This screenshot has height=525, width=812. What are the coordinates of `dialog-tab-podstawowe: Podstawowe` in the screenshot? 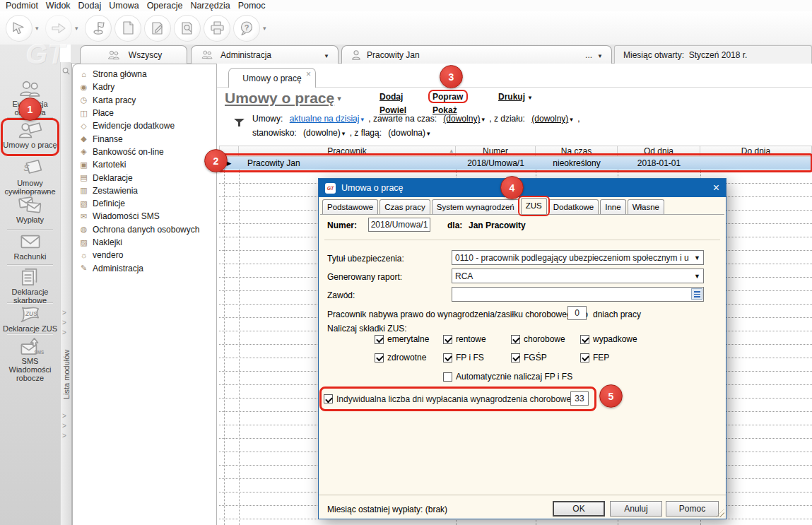 It's located at (351, 206).